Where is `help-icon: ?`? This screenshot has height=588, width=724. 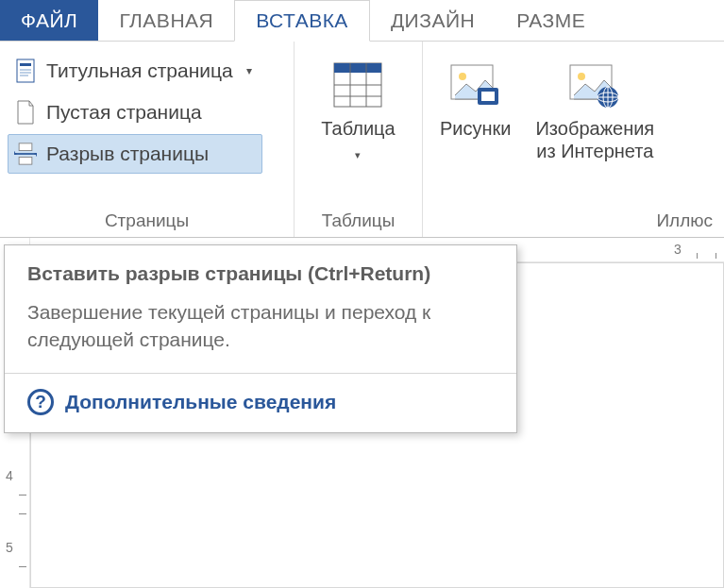
help-icon: ? is located at coordinates (41, 402).